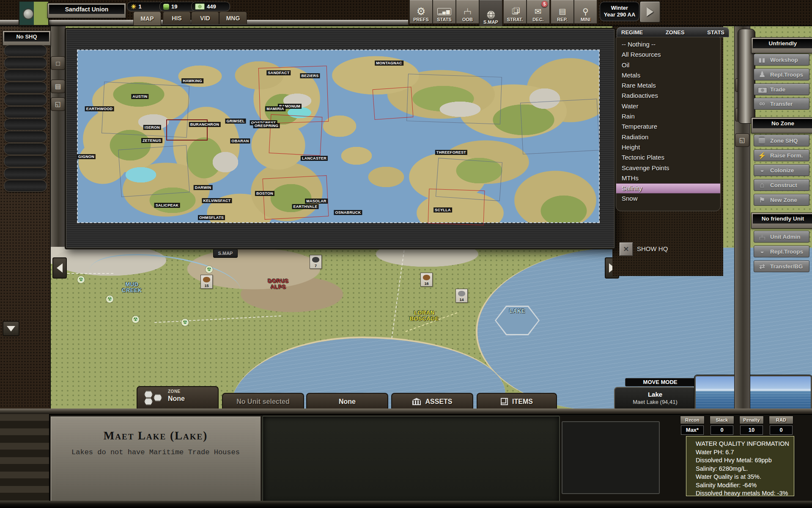 The width and height of the screenshot is (812, 508). What do you see at coordinates (389, 63) in the screenshot?
I see `city-label: MONTAGNAC` at bounding box center [389, 63].